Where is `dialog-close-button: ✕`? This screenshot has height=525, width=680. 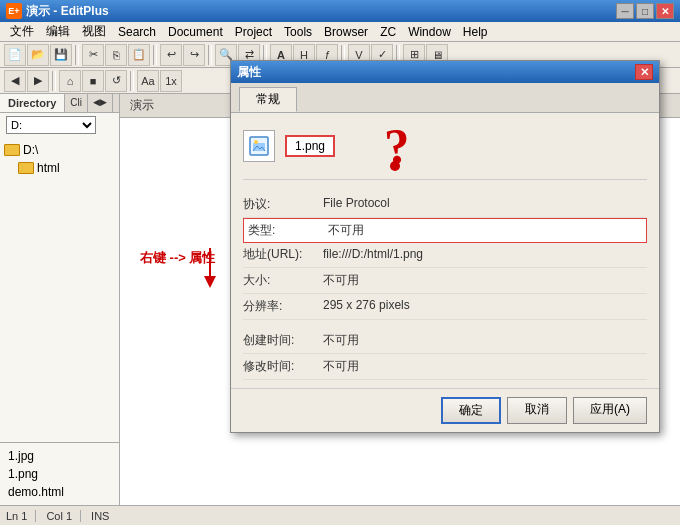 dialog-close-button: ✕ is located at coordinates (644, 72).